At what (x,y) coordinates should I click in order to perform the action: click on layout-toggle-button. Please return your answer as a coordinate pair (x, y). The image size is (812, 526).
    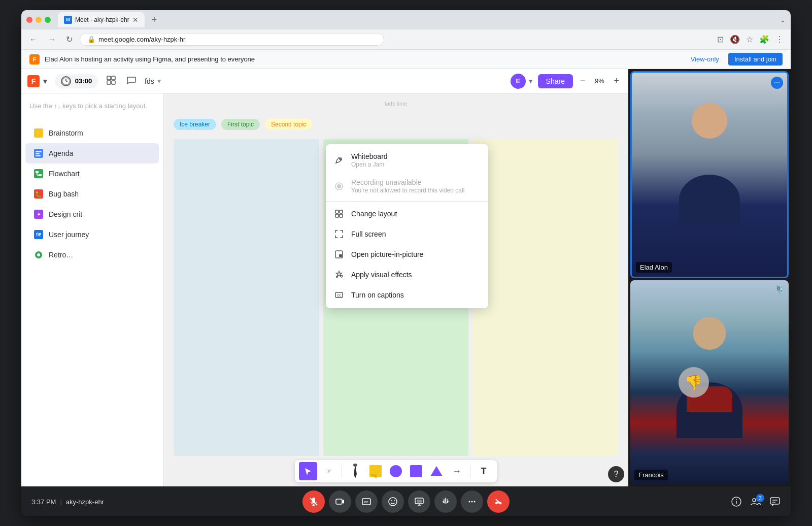
    Looking at the image, I should click on (111, 81).